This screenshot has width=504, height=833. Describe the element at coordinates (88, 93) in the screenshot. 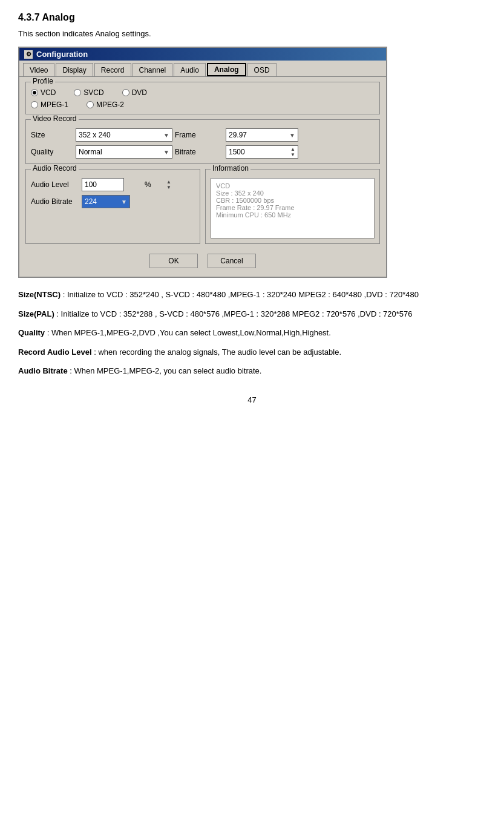

I see `radio-svcd: SVCD` at that location.